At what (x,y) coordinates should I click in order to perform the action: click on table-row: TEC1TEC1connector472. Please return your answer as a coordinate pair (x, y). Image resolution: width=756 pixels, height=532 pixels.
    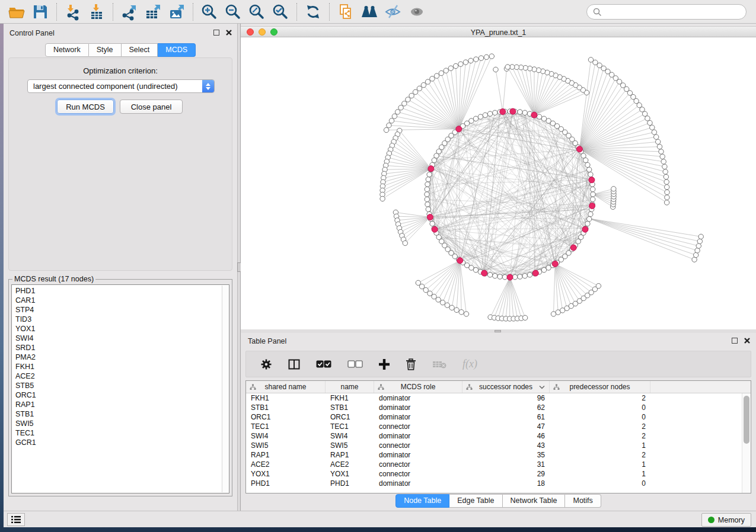
    Looking at the image, I should click on (498, 427).